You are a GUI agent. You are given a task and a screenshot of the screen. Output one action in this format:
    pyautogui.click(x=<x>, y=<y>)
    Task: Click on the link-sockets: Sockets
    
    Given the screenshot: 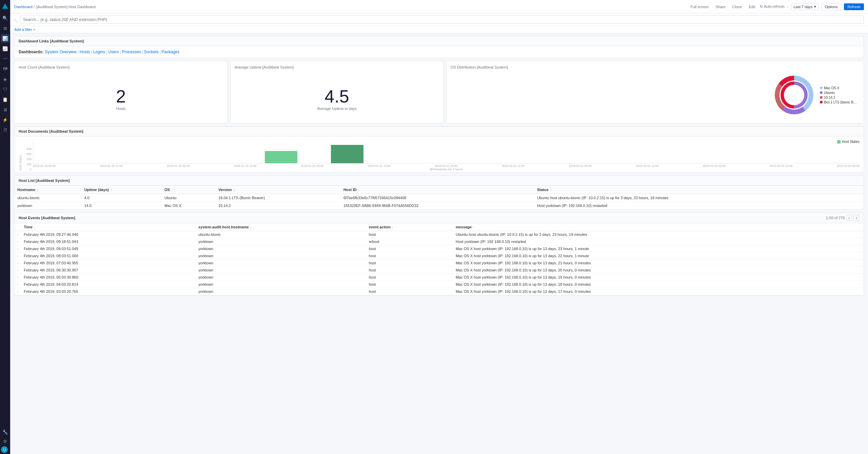 What is the action you would take?
    pyautogui.click(x=151, y=52)
    